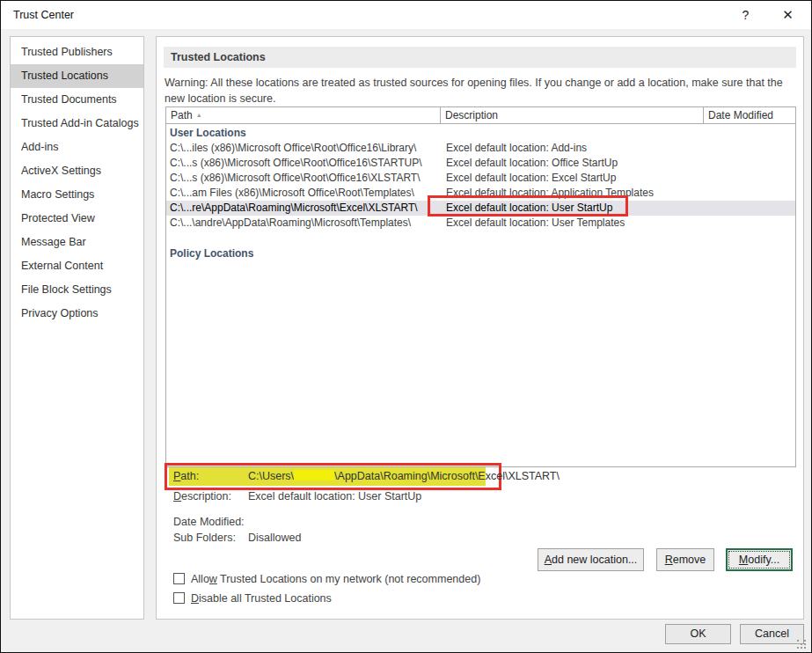 This screenshot has height=653, width=812. I want to click on description-value: Excel default location: User StartUp, so click(334, 496).